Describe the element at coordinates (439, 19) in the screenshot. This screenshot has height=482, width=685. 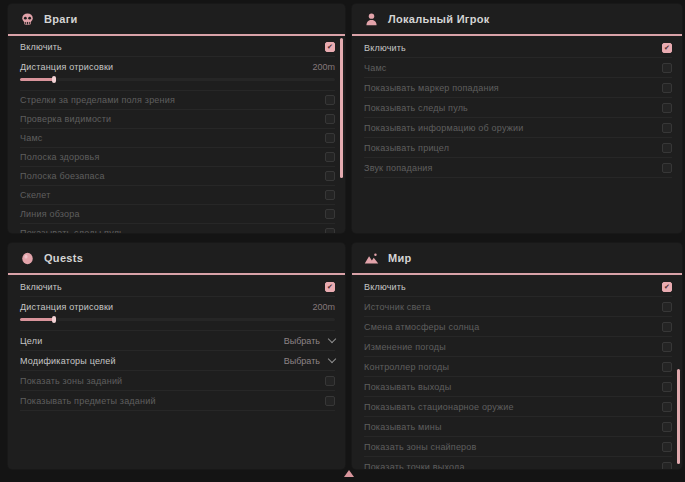
I see `panel-title: Локальный Игрок` at that location.